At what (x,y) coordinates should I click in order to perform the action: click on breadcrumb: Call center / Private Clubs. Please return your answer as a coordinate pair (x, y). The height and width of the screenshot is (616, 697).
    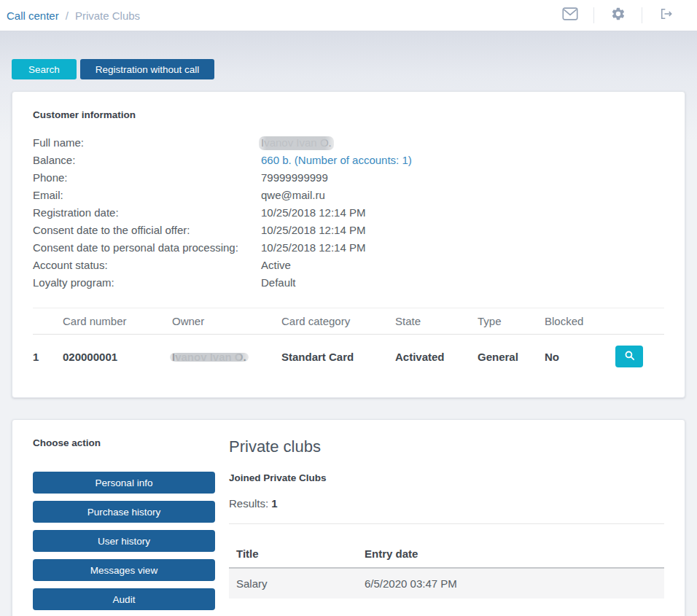
    Looking at the image, I should click on (73, 16).